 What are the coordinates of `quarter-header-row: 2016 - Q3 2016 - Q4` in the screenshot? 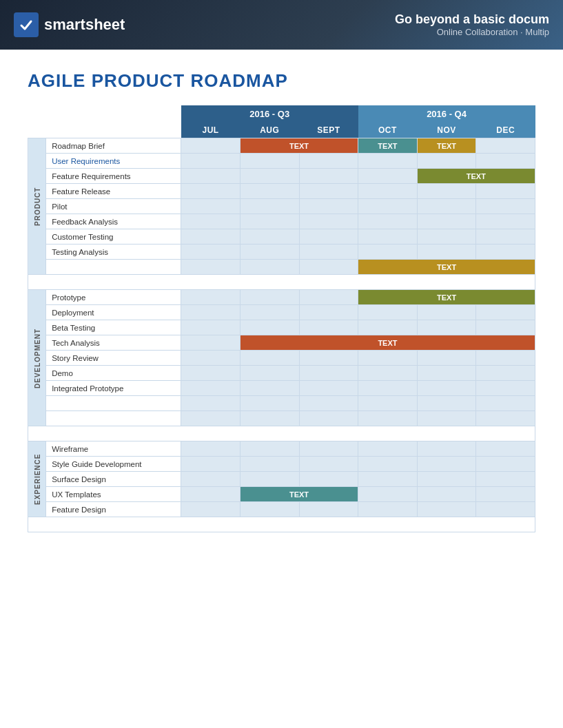 It's located at (282, 114).